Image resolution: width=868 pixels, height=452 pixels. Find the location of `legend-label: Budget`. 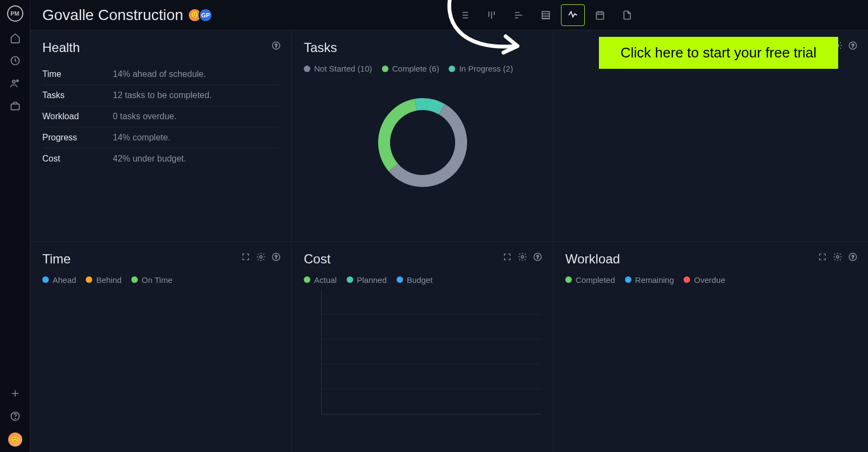

legend-label: Budget is located at coordinates (420, 280).